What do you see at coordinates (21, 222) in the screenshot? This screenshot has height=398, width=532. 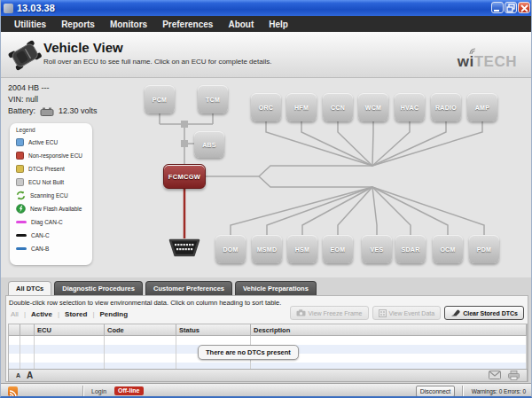 I see `diag-can-c-line` at bounding box center [21, 222].